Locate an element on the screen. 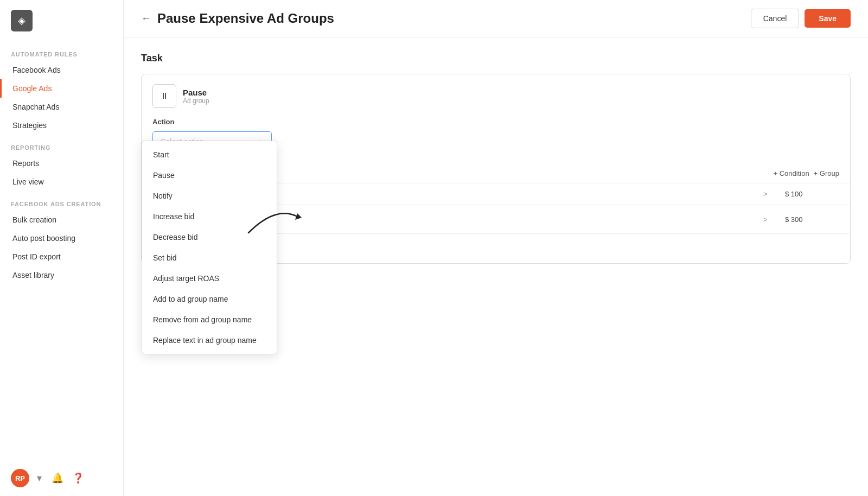  action-dropdown-menu: Start Pause Notify Increase bid Decrease… is located at coordinates (209, 247).